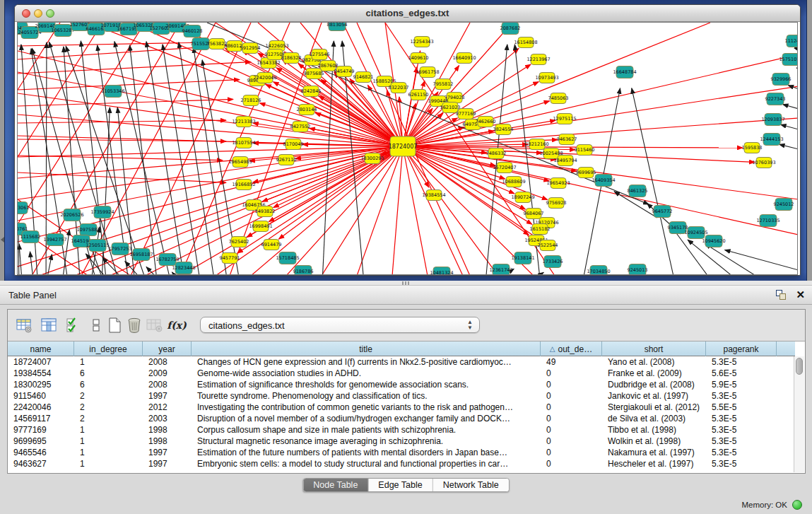 The height and width of the screenshot is (514, 812). I want to click on table-cell: 6, so click(109, 373).